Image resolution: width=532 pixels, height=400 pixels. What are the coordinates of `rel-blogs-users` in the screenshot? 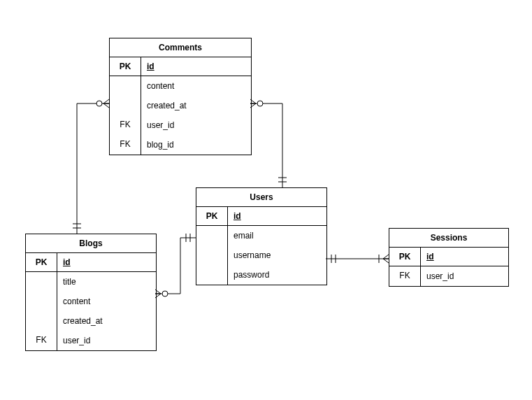 It's located at (175, 266).